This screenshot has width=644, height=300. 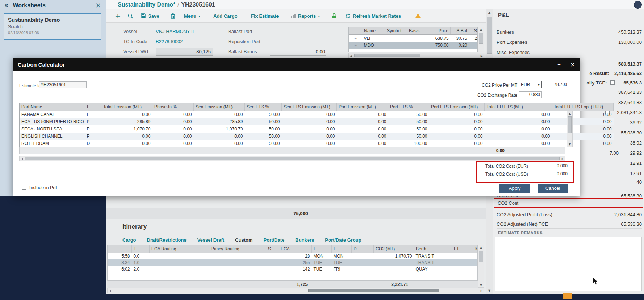 What do you see at coordinates (53, 26) in the screenshot?
I see `worksheet-card: Sustainability Demo Scratch 02/13/2023 0…` at bounding box center [53, 26].